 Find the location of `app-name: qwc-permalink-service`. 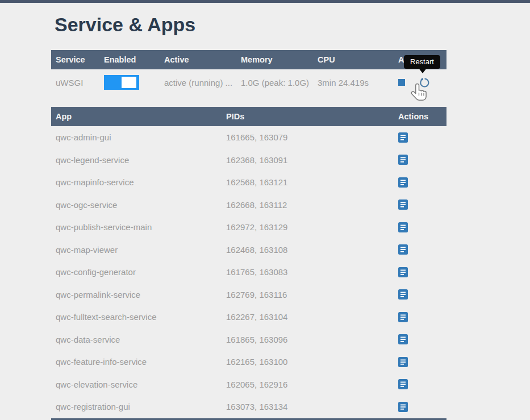

app-name: qwc-permalink-service is located at coordinates (139, 294).